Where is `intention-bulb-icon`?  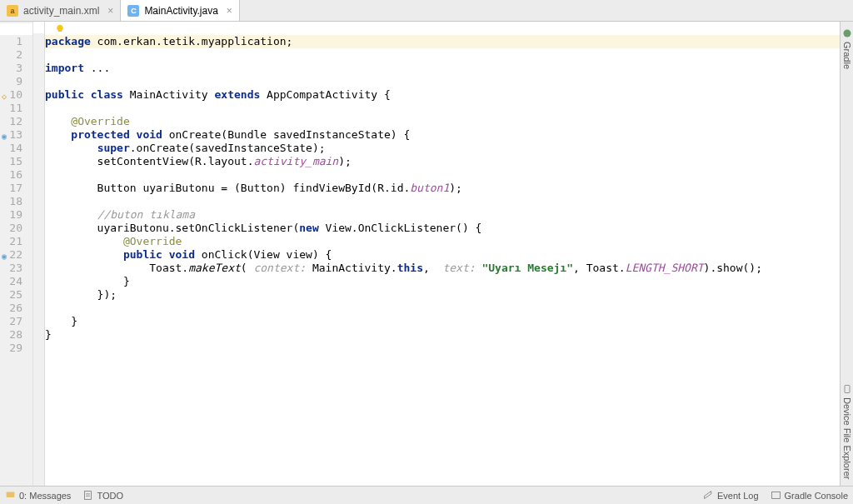 intention-bulb-icon is located at coordinates (60, 29).